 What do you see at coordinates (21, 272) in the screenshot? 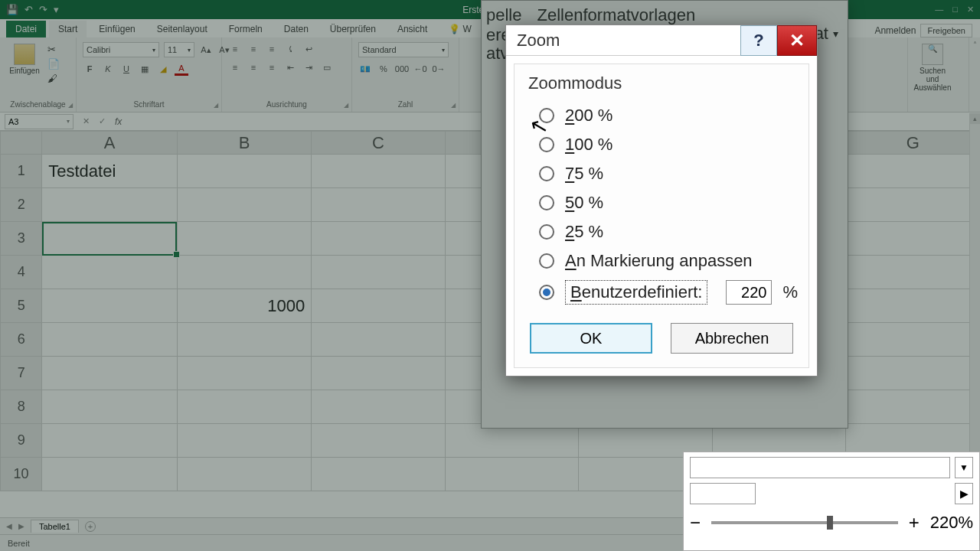
I see `row-header-4: 4` at bounding box center [21, 272].